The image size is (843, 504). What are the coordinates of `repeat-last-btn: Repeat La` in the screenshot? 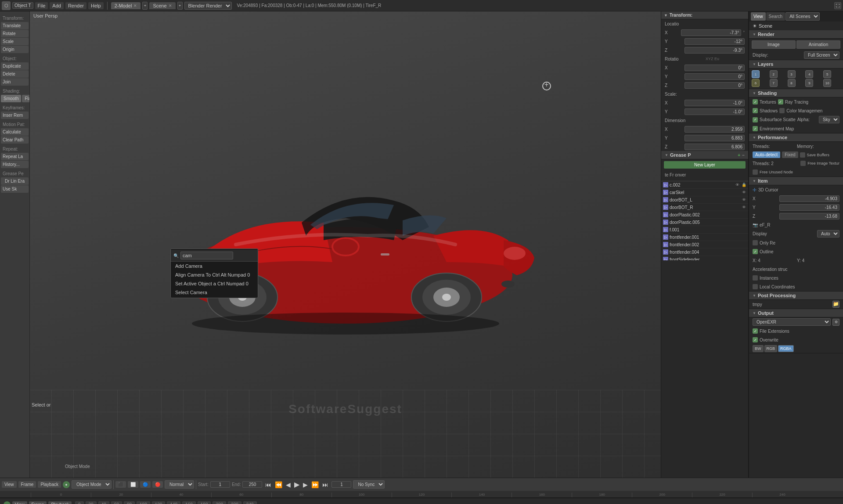 It's located at (15, 156).